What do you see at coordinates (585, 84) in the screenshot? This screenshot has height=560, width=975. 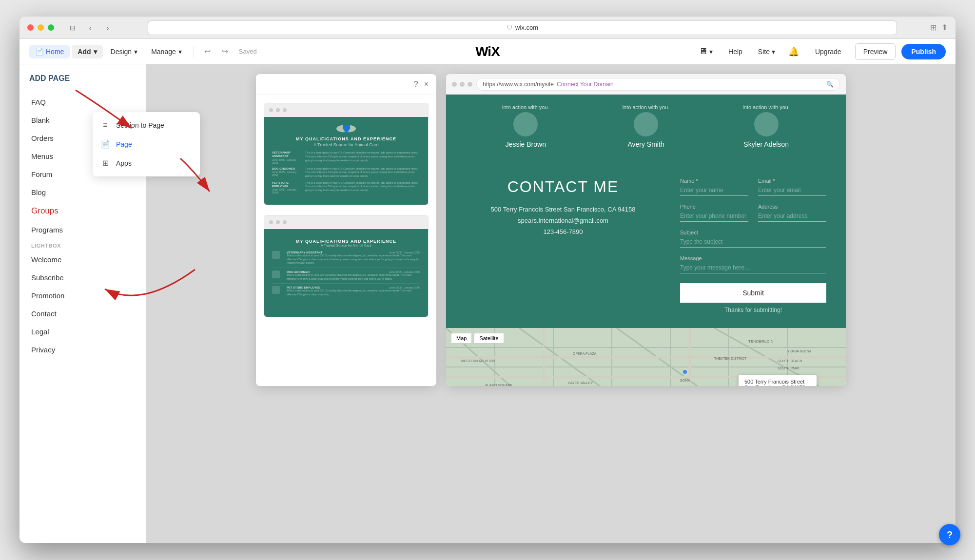 I see `connect-domain-cta: Connect Your Domain` at bounding box center [585, 84].